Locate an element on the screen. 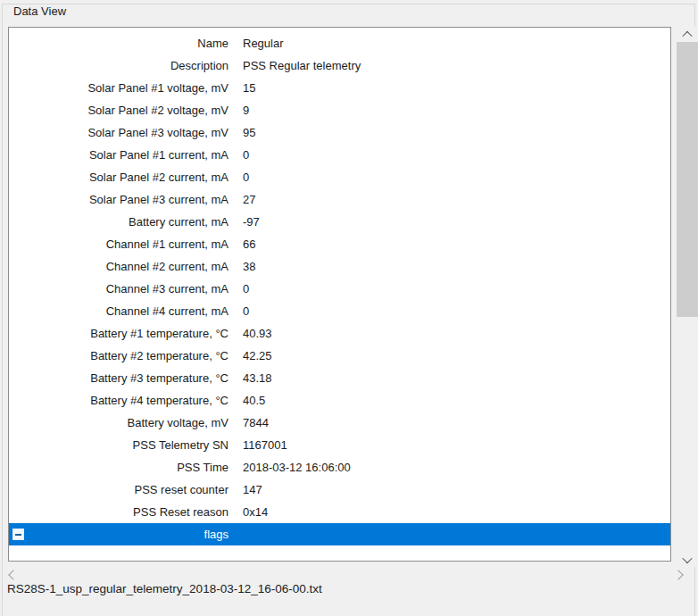  chevron-up-icon is located at coordinates (687, 36).